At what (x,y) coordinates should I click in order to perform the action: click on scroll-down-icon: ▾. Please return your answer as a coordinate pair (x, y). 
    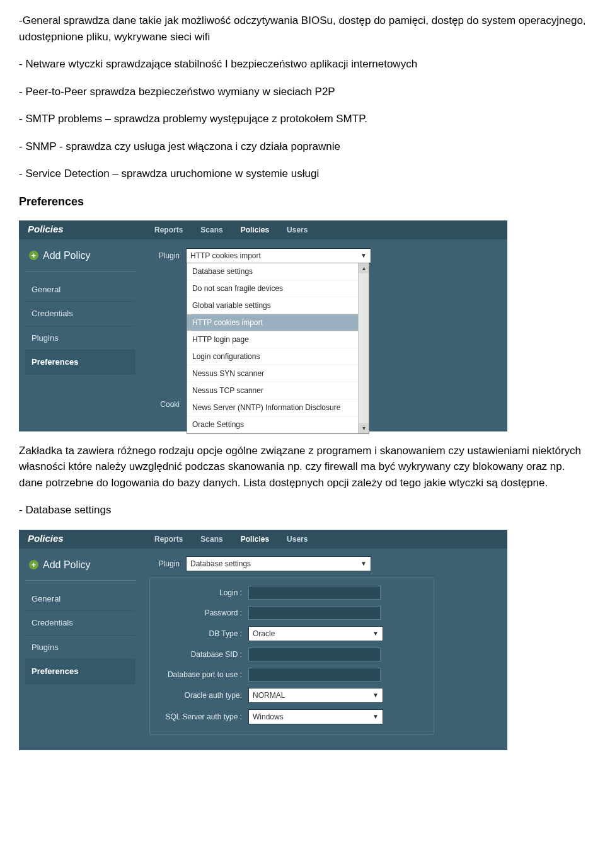
    Looking at the image, I should click on (364, 428).